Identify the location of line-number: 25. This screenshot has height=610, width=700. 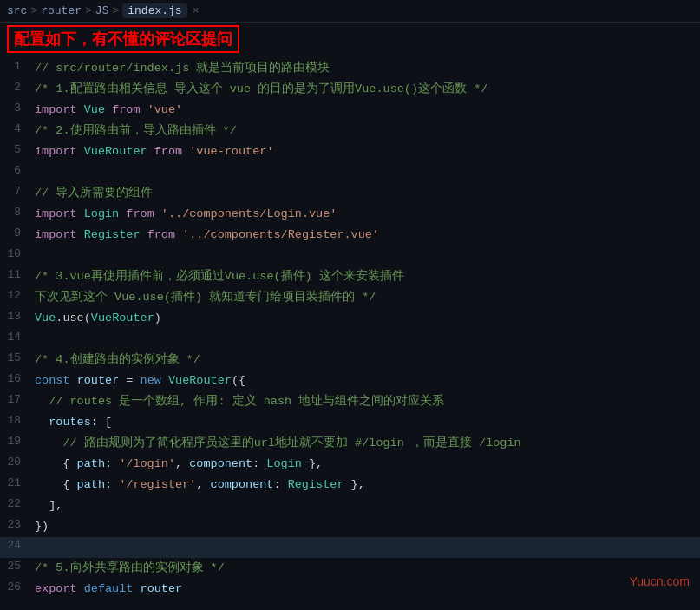
(16, 566).